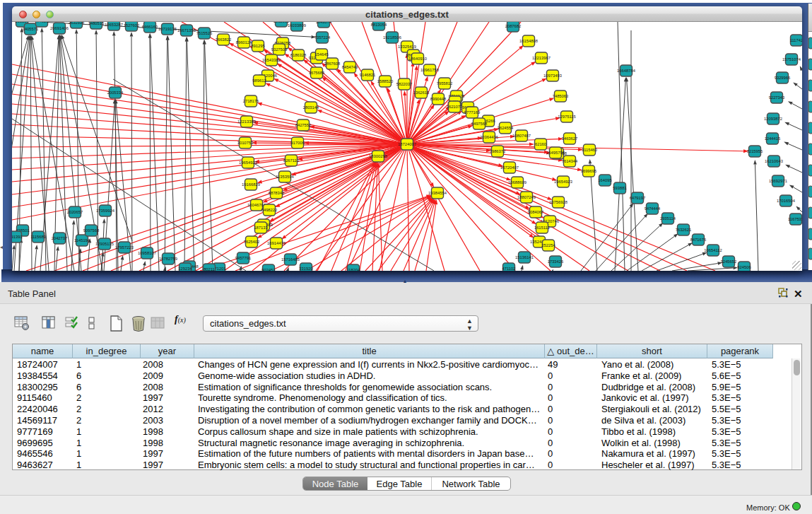 The image size is (812, 514). I want to click on svg-text: 8427552, so click(304, 125).